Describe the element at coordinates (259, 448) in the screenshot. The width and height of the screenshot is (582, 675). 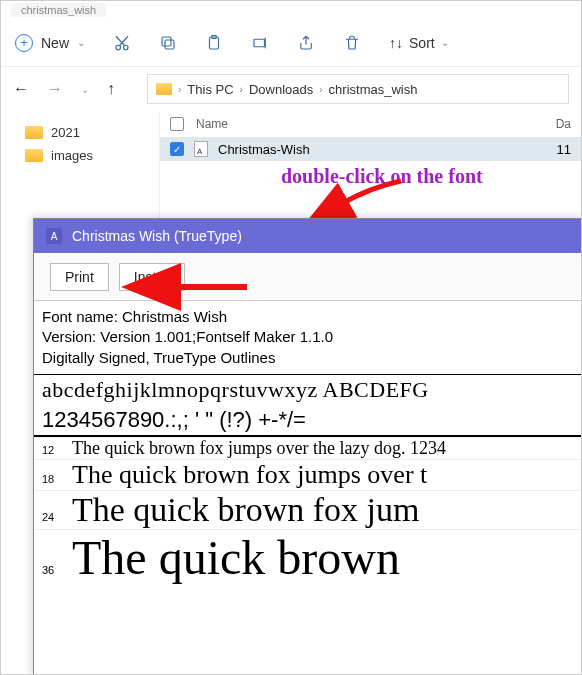
I see `sample-text: The quick brown fox jumps over the lazy …` at that location.